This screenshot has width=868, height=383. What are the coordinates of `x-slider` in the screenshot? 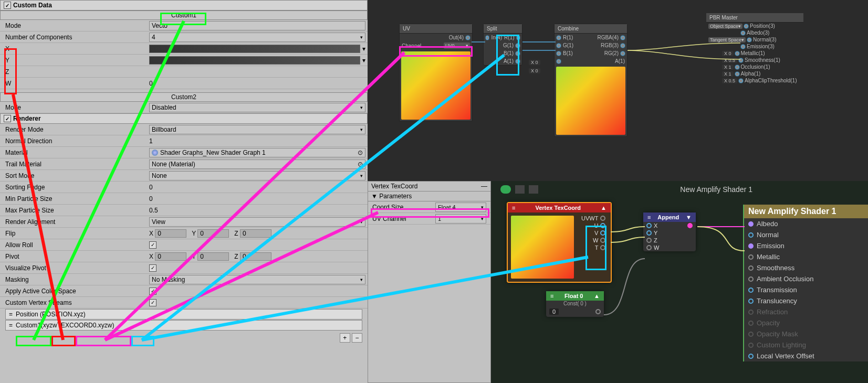 It's located at (255, 49).